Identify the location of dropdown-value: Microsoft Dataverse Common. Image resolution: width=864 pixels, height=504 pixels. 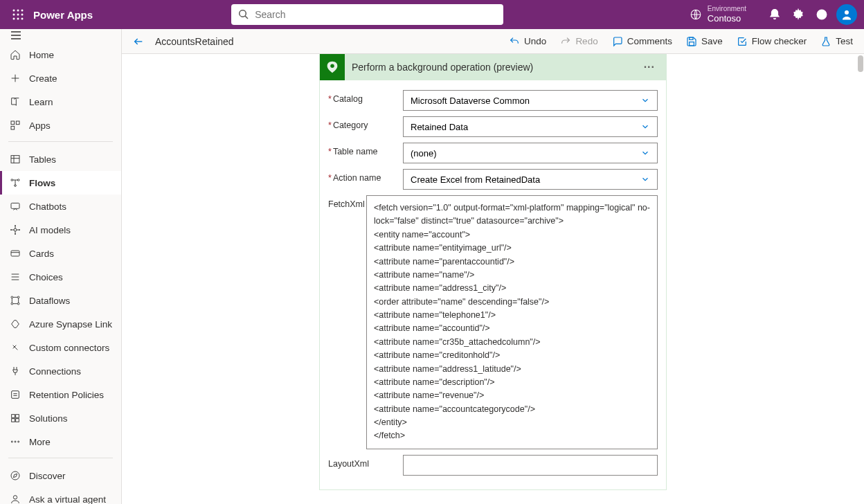
(470, 101).